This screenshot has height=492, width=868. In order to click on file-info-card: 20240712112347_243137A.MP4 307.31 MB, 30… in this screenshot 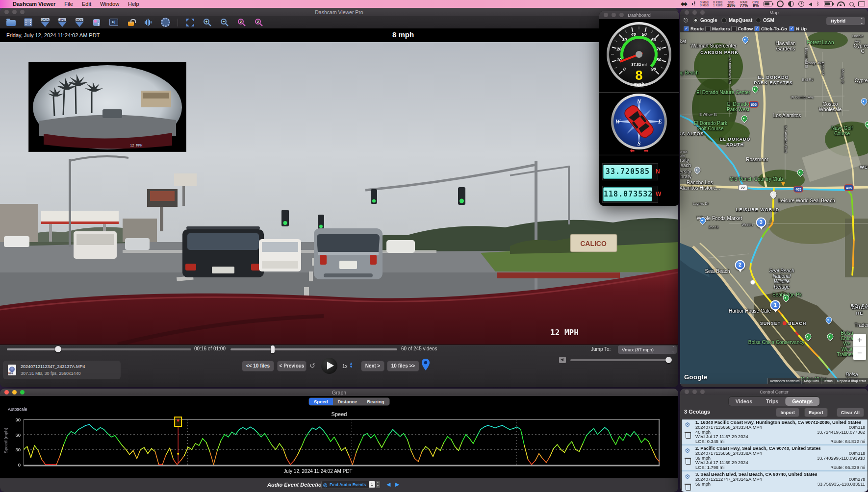, I will do `click(62, 370)`.